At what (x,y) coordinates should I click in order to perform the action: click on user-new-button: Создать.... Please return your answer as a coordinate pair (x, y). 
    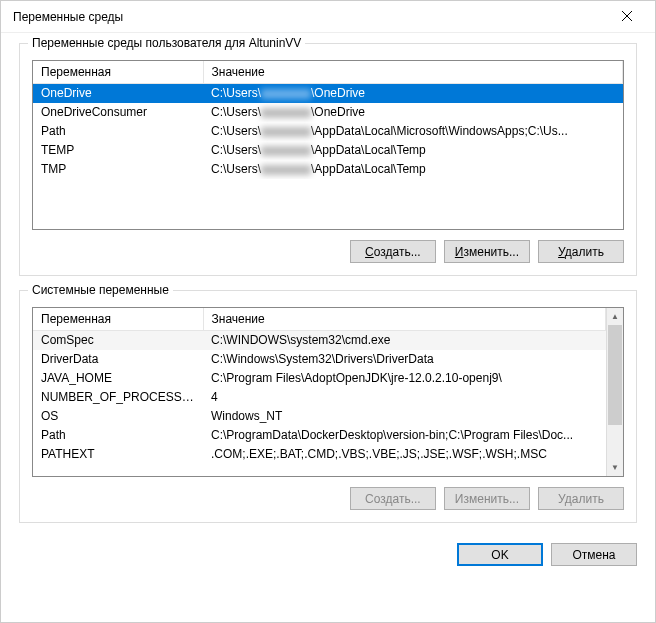
    Looking at the image, I should click on (393, 252).